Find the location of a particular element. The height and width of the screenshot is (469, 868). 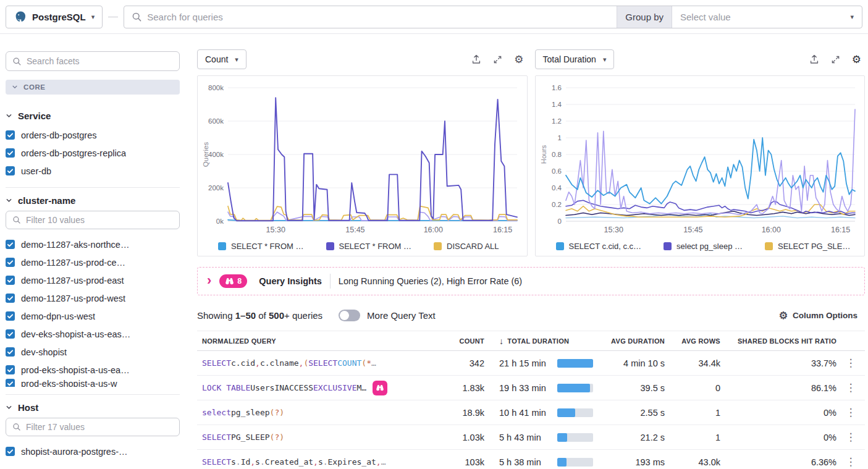

table-row: SELECT s. Id, s. Created_at, s. Expires_… is located at coordinates (531, 460).